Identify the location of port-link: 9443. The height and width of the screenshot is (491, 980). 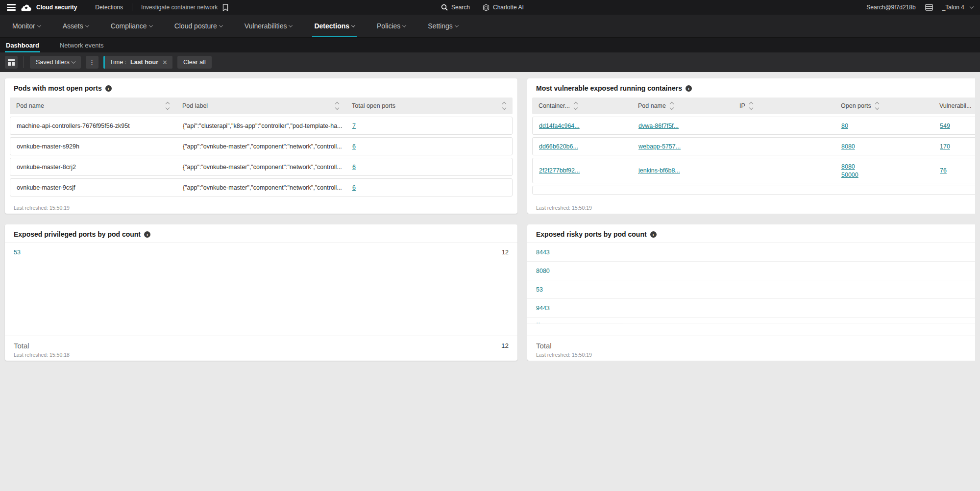
(543, 308).